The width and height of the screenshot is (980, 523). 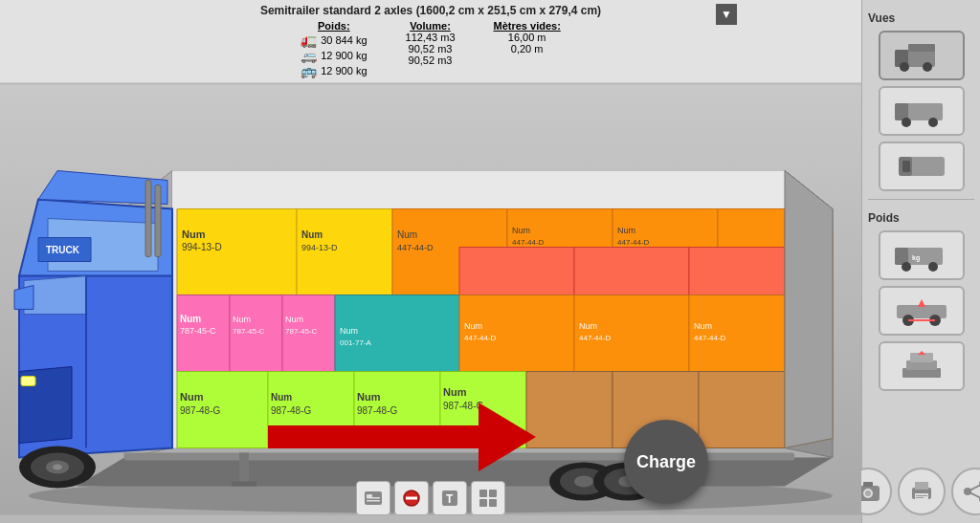 What do you see at coordinates (308, 55) in the screenshot?
I see `row2-icon: 🚐` at bounding box center [308, 55].